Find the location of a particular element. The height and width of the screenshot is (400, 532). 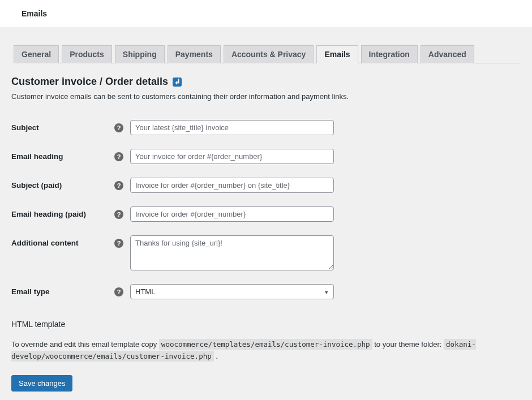

email-heading-input is located at coordinates (232, 156).